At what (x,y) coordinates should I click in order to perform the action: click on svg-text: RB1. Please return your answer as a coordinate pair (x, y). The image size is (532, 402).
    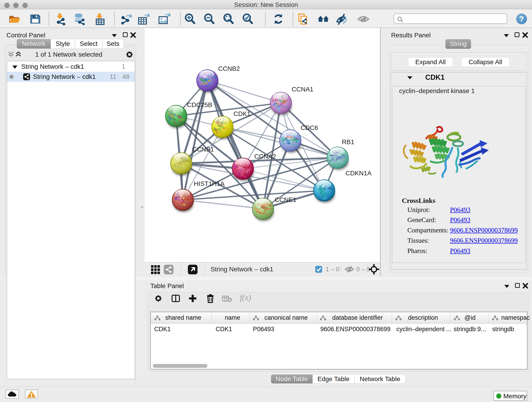
    Looking at the image, I should click on (348, 142).